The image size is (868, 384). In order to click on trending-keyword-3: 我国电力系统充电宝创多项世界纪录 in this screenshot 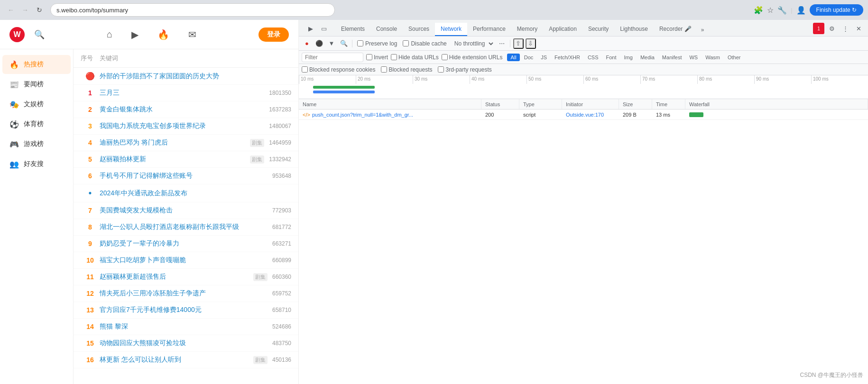, I will do `click(182, 126)`.